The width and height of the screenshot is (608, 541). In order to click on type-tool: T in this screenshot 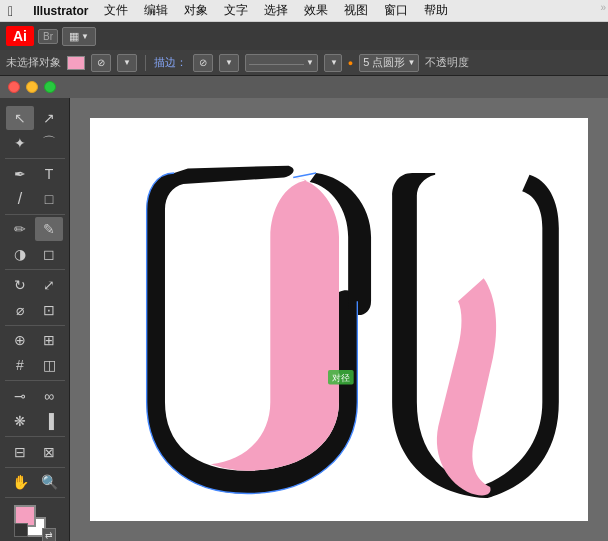, I will do `click(49, 174)`.